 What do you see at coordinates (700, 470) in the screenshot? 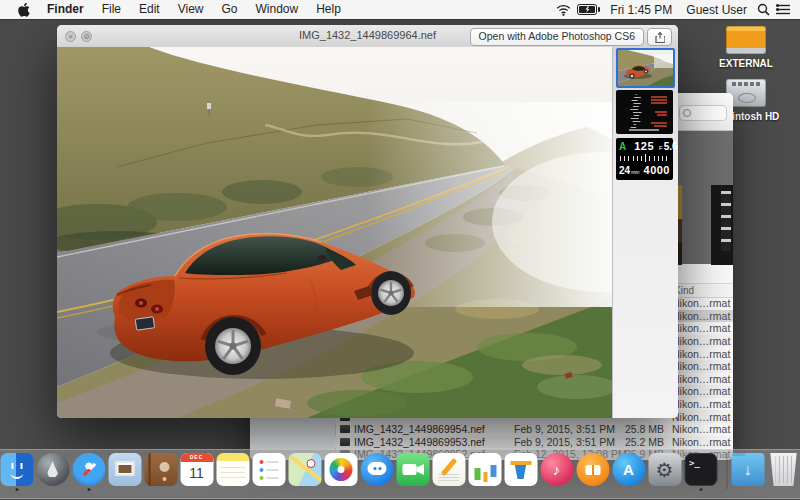
I see `app-icon-glyph: >_` at bounding box center [700, 470].